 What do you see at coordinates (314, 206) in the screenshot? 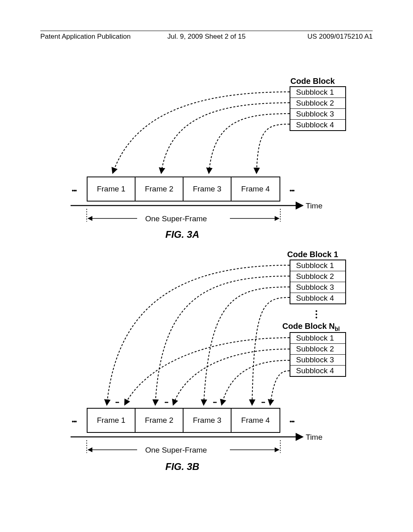
I see `time-label-a: Time` at bounding box center [314, 206].